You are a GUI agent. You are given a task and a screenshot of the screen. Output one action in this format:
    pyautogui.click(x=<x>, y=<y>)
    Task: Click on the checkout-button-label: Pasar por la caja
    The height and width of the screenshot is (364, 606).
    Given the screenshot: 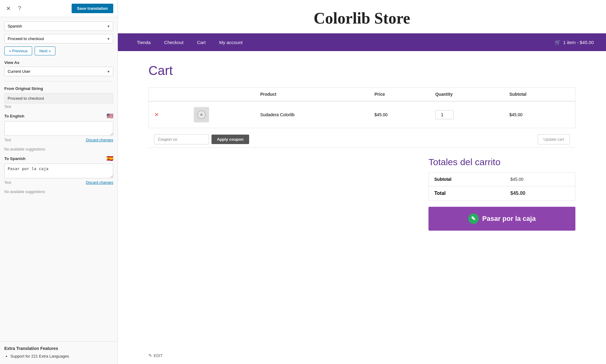 What is the action you would take?
    pyautogui.click(x=509, y=219)
    